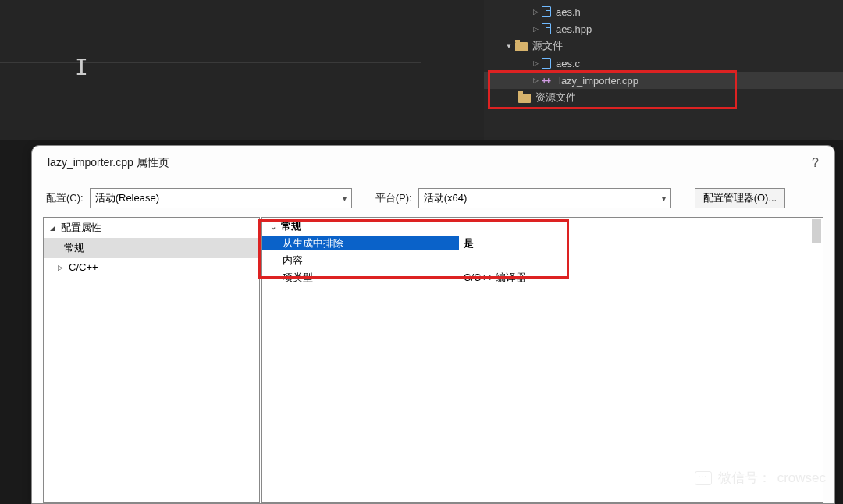 The width and height of the screenshot is (843, 504). I want to click on expand-icon: ▷, so click(62, 268).